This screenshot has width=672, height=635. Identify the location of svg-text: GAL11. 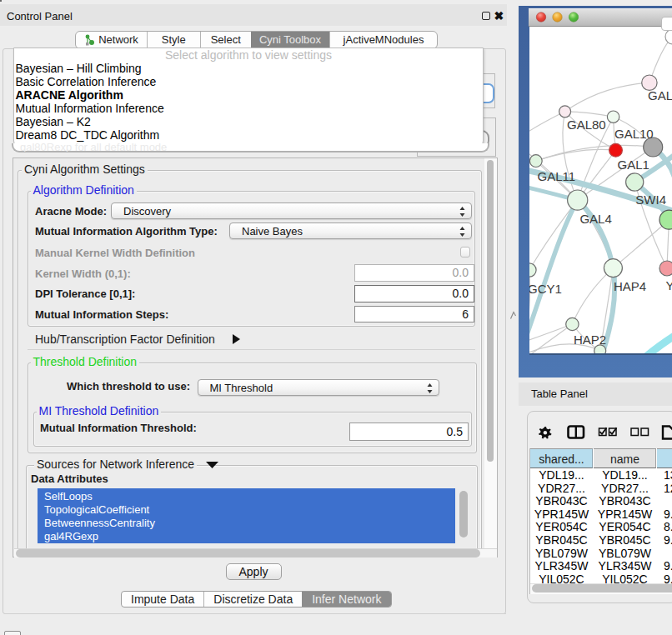
(557, 177).